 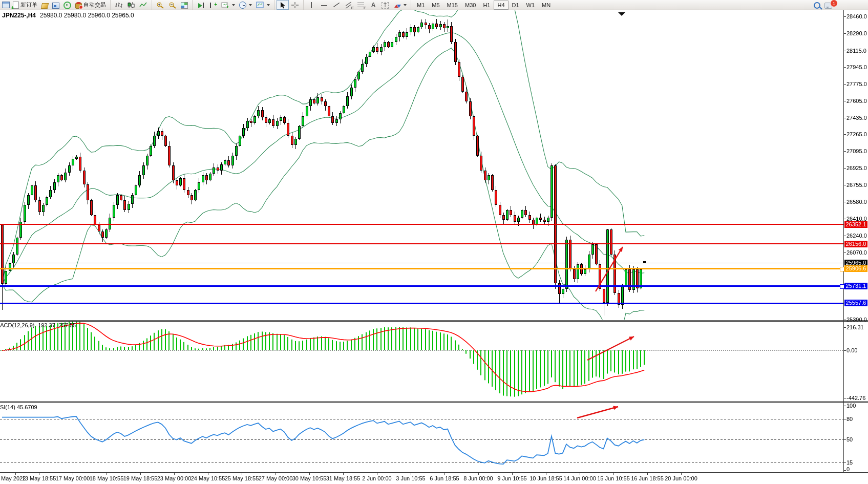 I want to click on time-axis-label: 15 Jun 10:55, so click(x=613, y=478).